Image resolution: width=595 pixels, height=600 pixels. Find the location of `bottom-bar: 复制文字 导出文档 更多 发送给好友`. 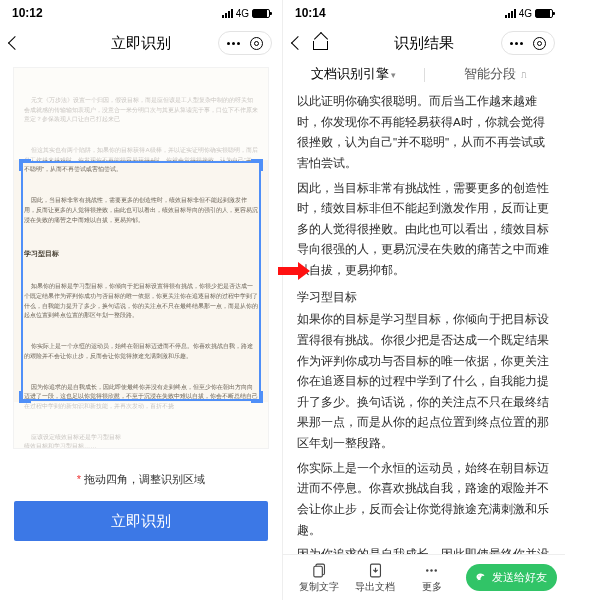

bottom-bar: 复制文字 导出文档 更多 发送给好友 is located at coordinates (424, 577).